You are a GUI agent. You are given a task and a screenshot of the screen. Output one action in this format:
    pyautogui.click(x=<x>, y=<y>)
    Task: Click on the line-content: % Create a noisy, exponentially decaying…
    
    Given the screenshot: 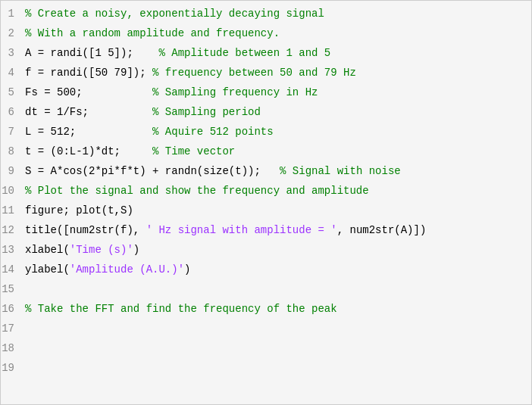 What is the action you would take?
    pyautogui.click(x=277, y=14)
    